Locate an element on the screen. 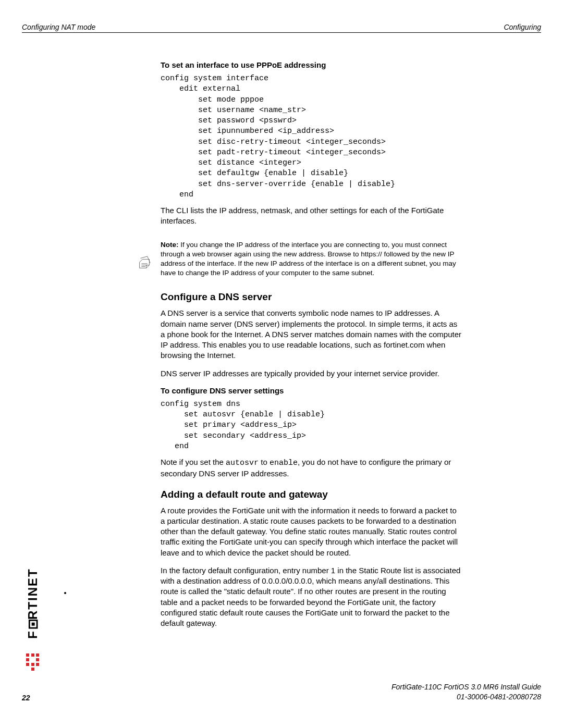 The width and height of the screenshot is (563, 728). page-header: Configuring NAT mode Configuring is located at coordinates (282, 27).